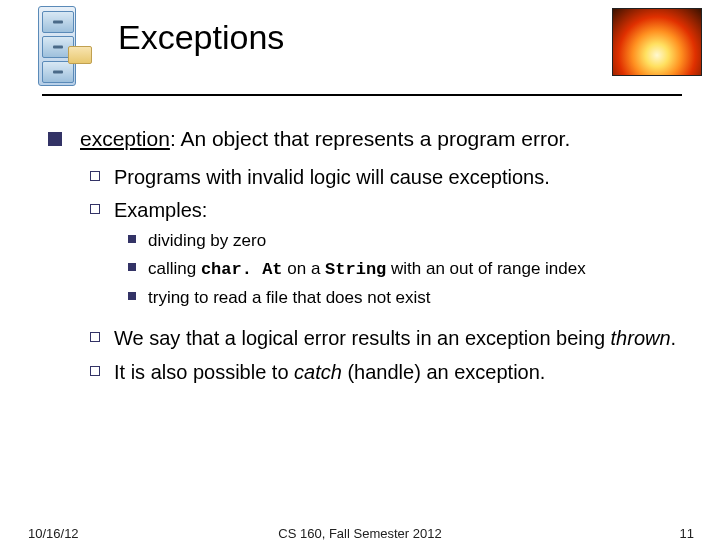 The height and width of the screenshot is (540, 720). What do you see at coordinates (207, 241) in the screenshot?
I see `example-text: dividing by zero` at bounding box center [207, 241].